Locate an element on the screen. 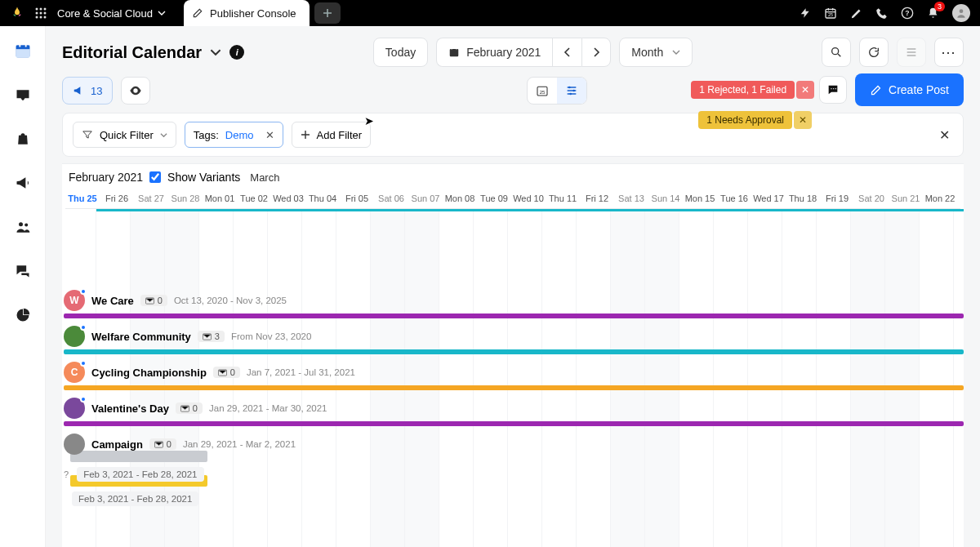 This screenshot has width=980, height=547. dots-icon: ⋯ is located at coordinates (949, 52).